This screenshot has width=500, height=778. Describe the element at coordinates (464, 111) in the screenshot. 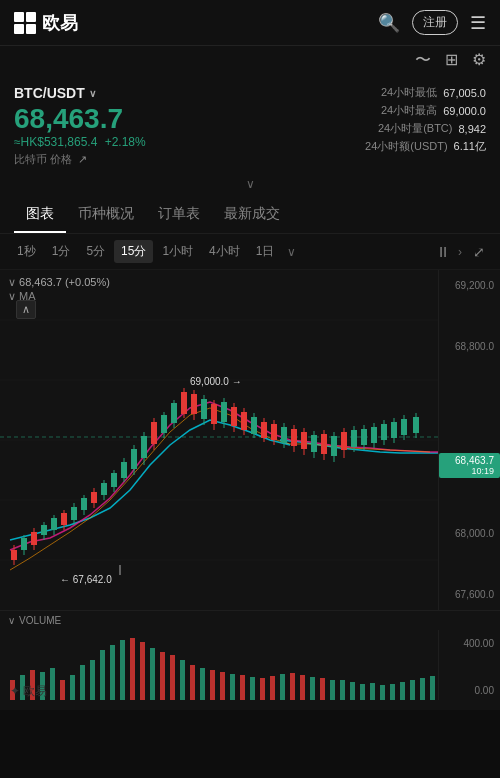

I see `stat-value: 69,000.0` at that location.